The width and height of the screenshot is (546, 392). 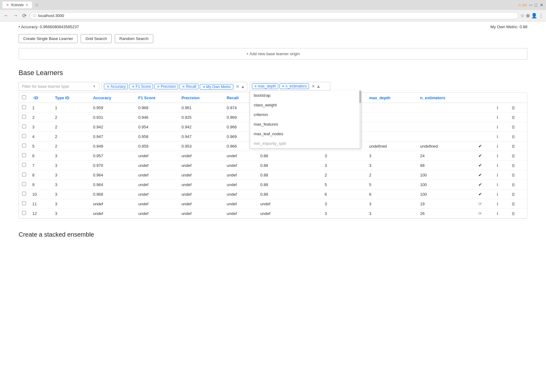 I want to click on th-accuracy: Accuracy, so click(x=113, y=98).